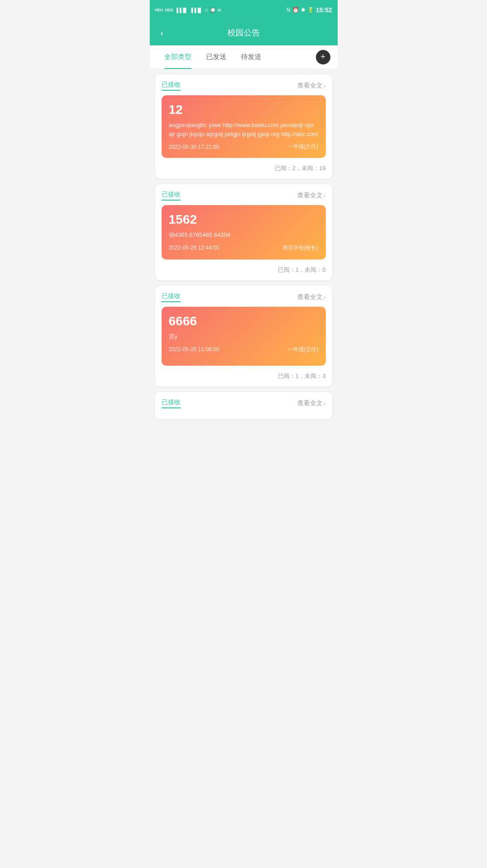 The height and width of the screenshot is (868, 487). I want to click on announcement-card-4: 已接收 查看全文 ›, so click(244, 406).